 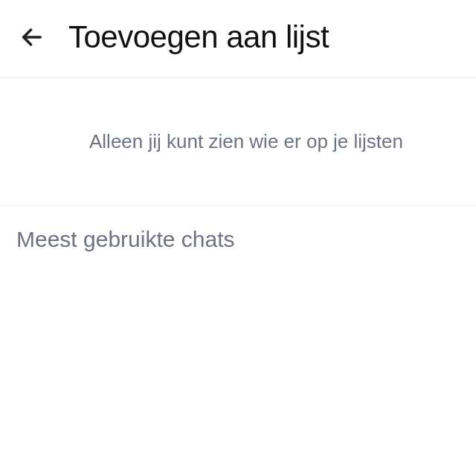 What do you see at coordinates (238, 239) in the screenshot?
I see `section-title: Meest gebruikte chats` at bounding box center [238, 239].